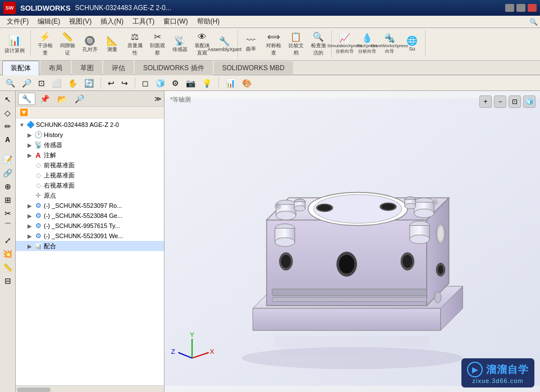 This screenshot has width=540, height=392. Describe the element at coordinates (207, 83) in the screenshot. I see `lights-icon: 💡` at that location.